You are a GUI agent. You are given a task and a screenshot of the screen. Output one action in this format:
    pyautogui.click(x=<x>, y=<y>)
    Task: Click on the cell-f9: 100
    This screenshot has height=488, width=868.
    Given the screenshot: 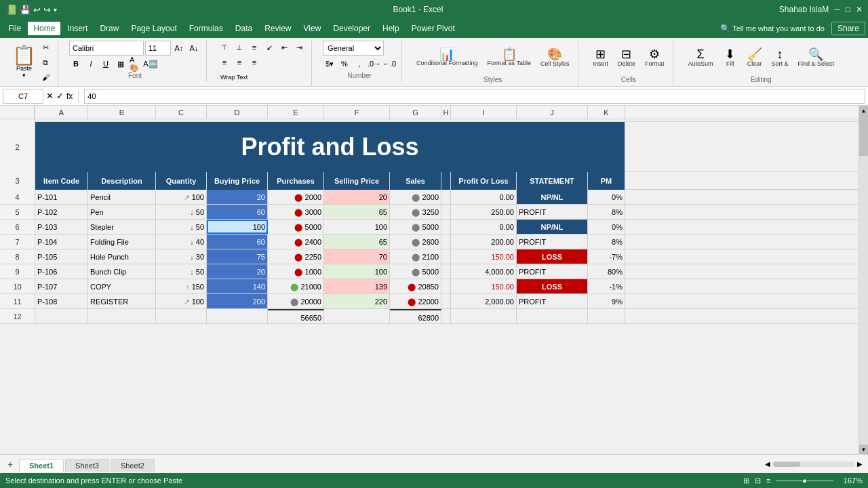 What is the action you would take?
    pyautogui.click(x=357, y=271)
    